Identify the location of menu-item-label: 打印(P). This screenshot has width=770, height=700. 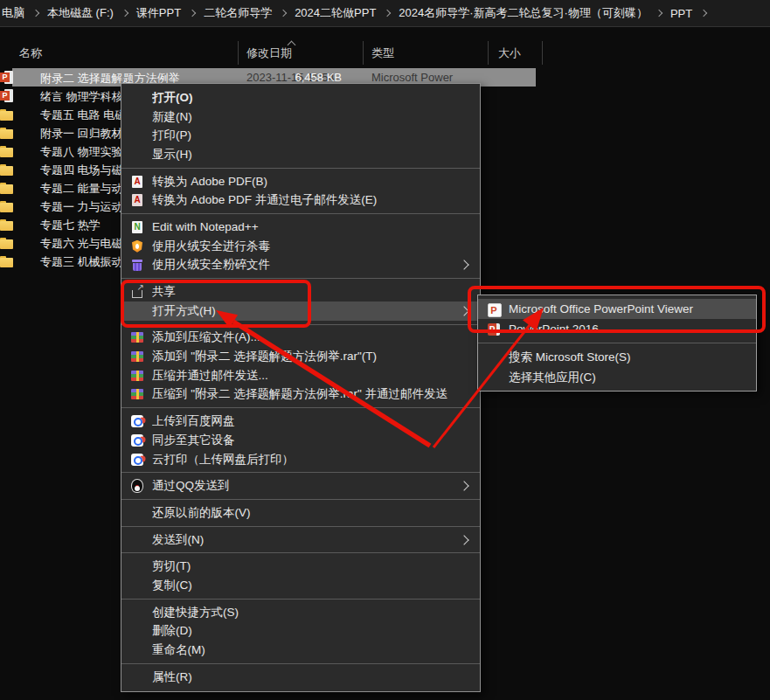
(313, 135).